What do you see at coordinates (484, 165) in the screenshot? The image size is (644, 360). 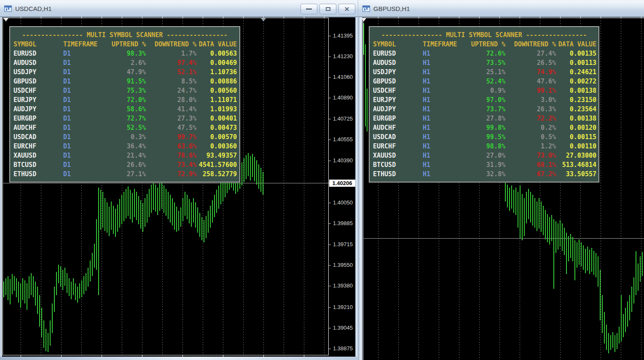 I see `scanner-cell: 31.9%` at bounding box center [484, 165].